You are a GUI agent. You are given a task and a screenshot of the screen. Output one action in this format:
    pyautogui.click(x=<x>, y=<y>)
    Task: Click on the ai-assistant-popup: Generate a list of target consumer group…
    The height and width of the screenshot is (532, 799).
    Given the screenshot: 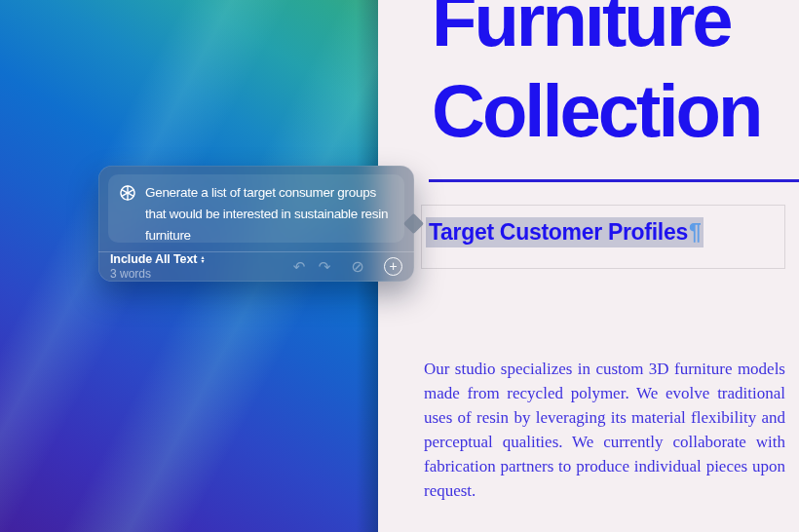 What is the action you would take?
    pyautogui.click(x=256, y=224)
    